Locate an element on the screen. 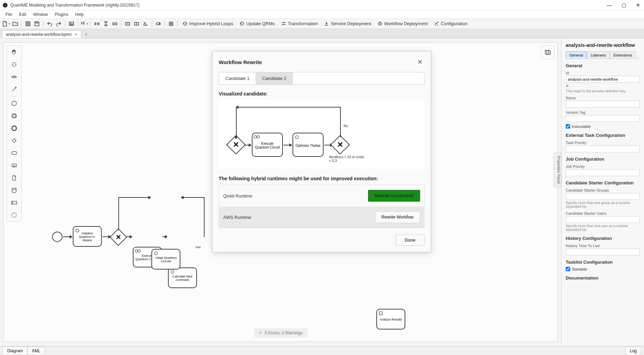 The image size is (644, 355). rewrite-success-button: Rewrite successful! is located at coordinates (394, 196).